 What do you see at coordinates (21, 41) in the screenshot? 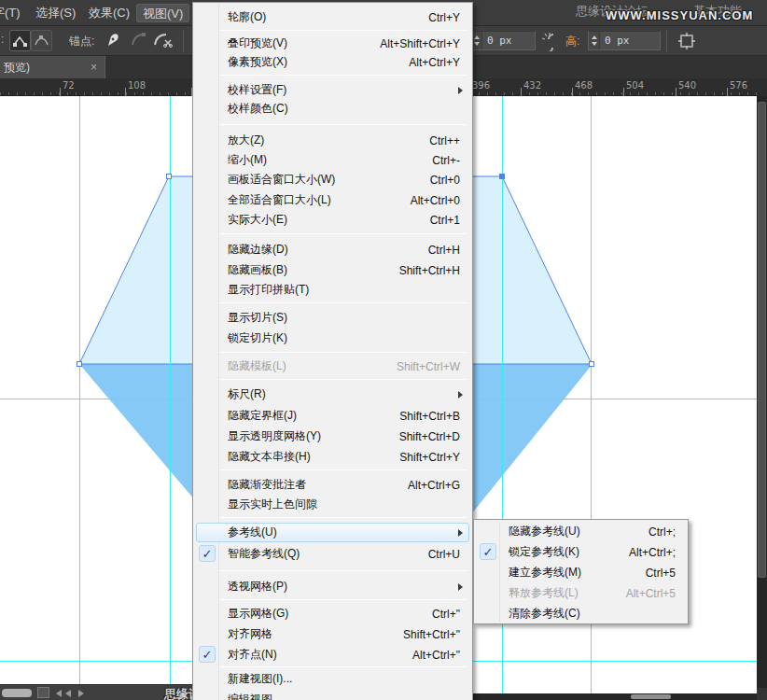
I see `convert-corner-button` at bounding box center [21, 41].